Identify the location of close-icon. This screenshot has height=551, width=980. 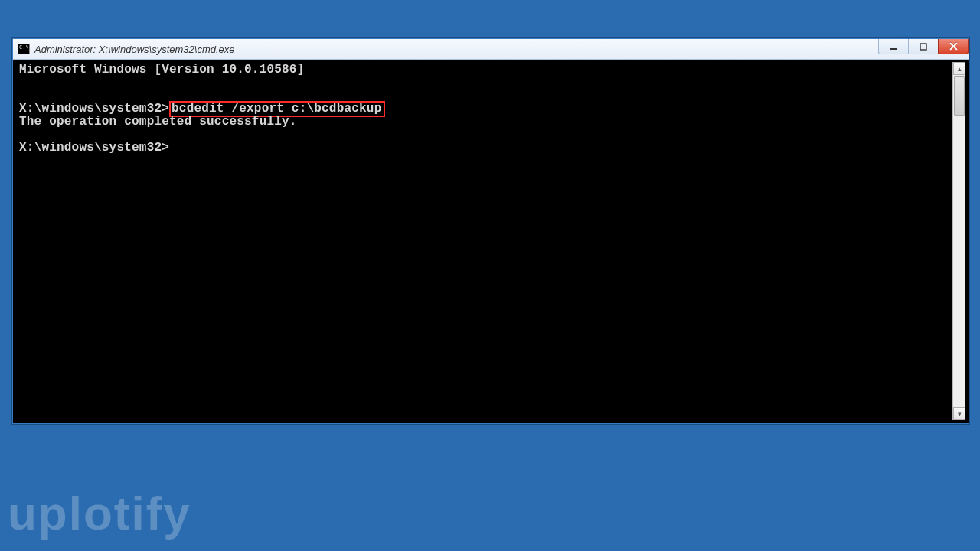
(954, 46).